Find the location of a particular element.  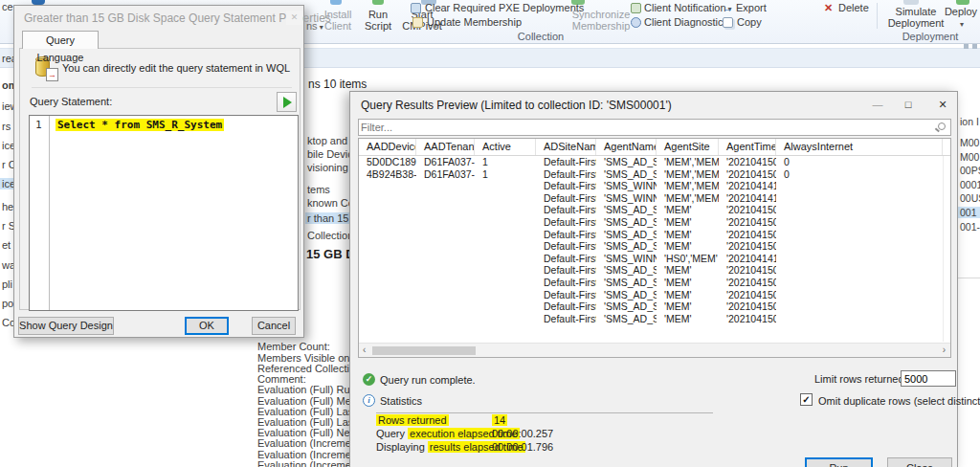

client-notification-button: Client Notification▾ is located at coordinates (688, 9).